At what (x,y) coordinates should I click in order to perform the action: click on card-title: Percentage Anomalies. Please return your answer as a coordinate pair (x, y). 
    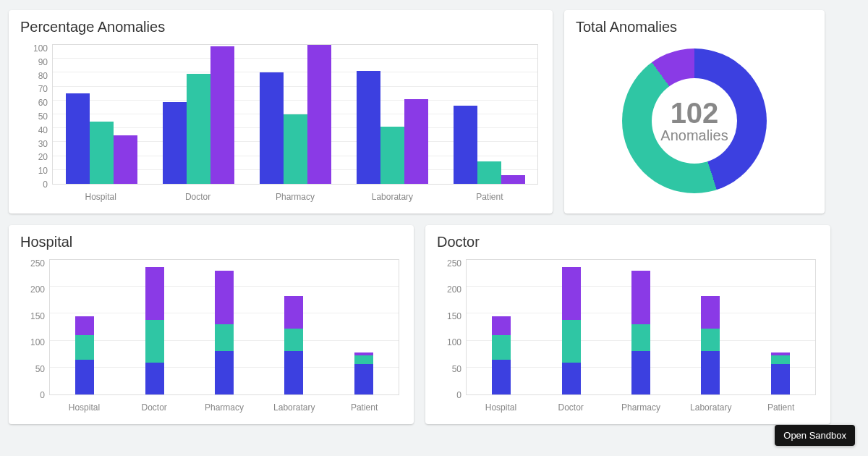
    Looking at the image, I should click on (281, 28).